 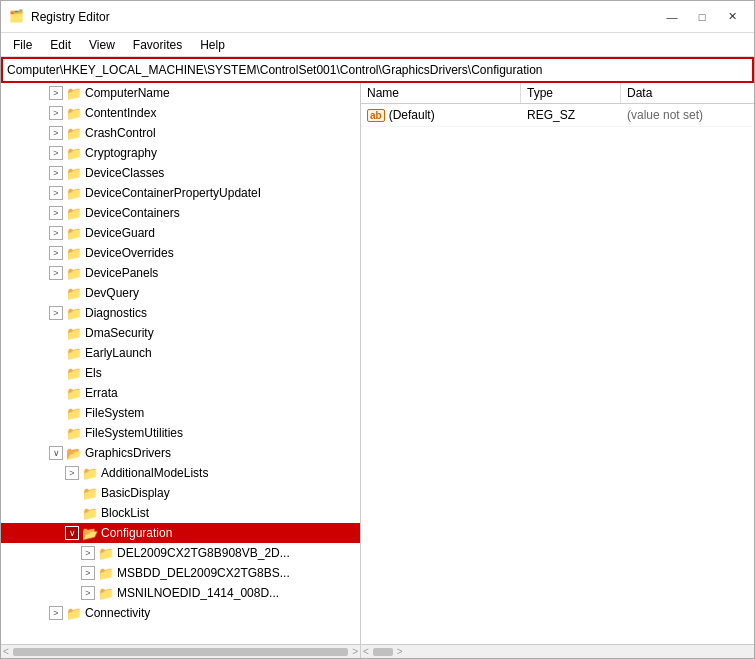 I want to click on reg-data-cell: (value not set), so click(x=688, y=115).